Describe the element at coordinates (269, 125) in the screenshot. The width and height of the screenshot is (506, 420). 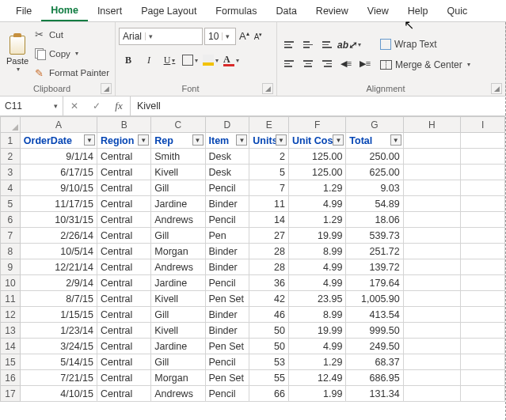
I see `column-header: E` at that location.